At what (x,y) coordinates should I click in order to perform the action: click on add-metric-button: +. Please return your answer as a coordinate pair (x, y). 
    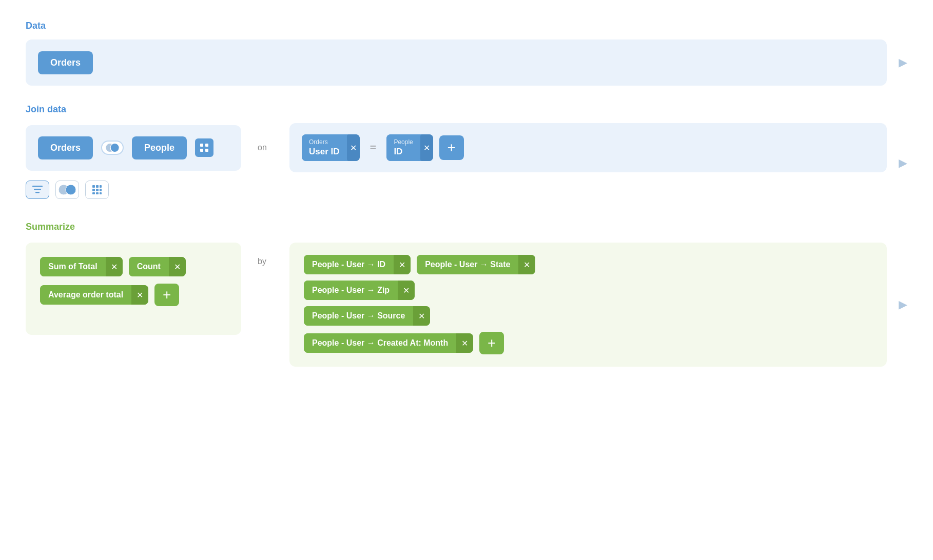
    Looking at the image, I should click on (167, 295).